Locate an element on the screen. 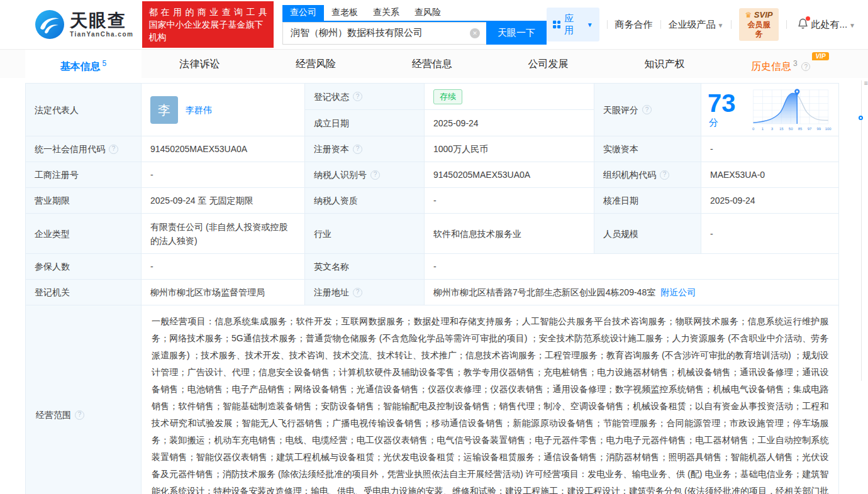 The image size is (868, 494). search-button: 天眼一下 is located at coordinates (516, 33).